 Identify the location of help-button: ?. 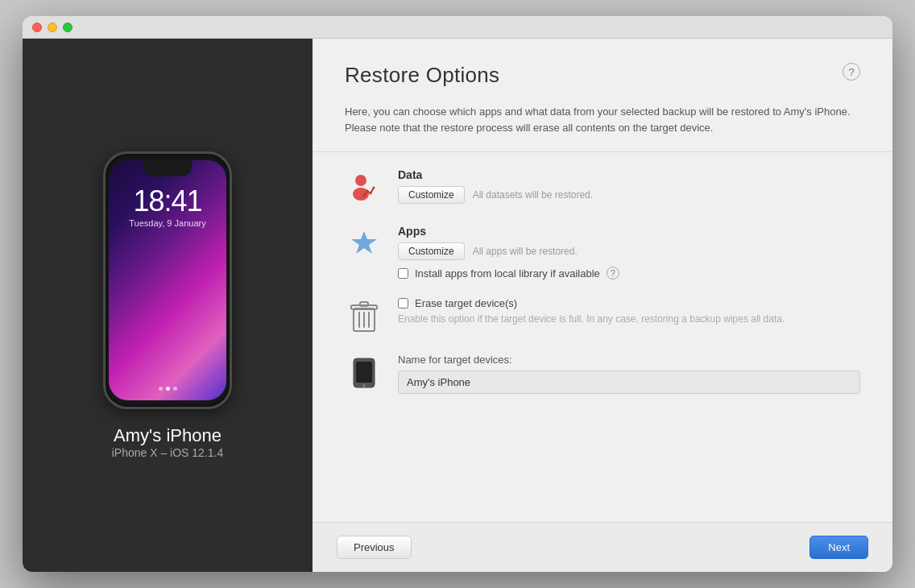
(851, 72).